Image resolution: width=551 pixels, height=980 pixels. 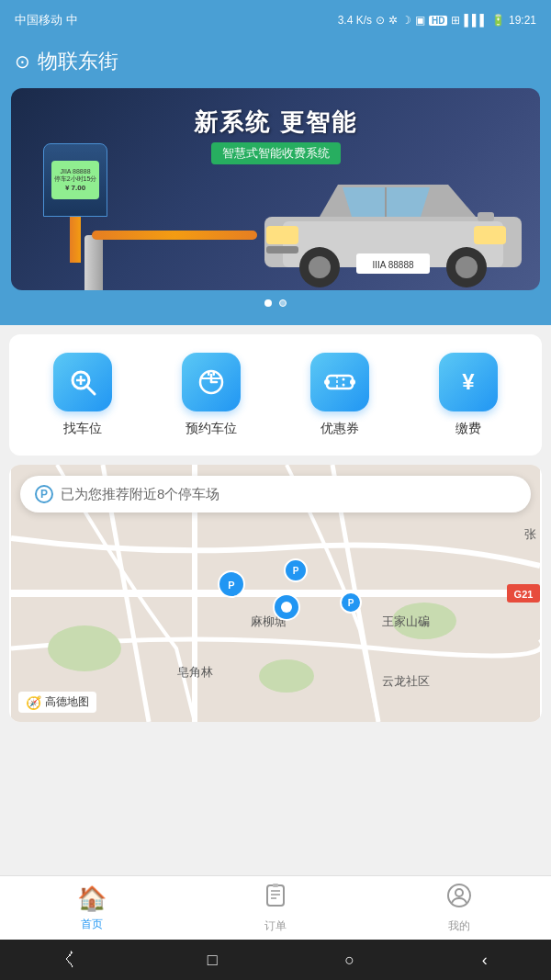 What do you see at coordinates (75, 240) in the screenshot?
I see `meter-pole` at bounding box center [75, 240].